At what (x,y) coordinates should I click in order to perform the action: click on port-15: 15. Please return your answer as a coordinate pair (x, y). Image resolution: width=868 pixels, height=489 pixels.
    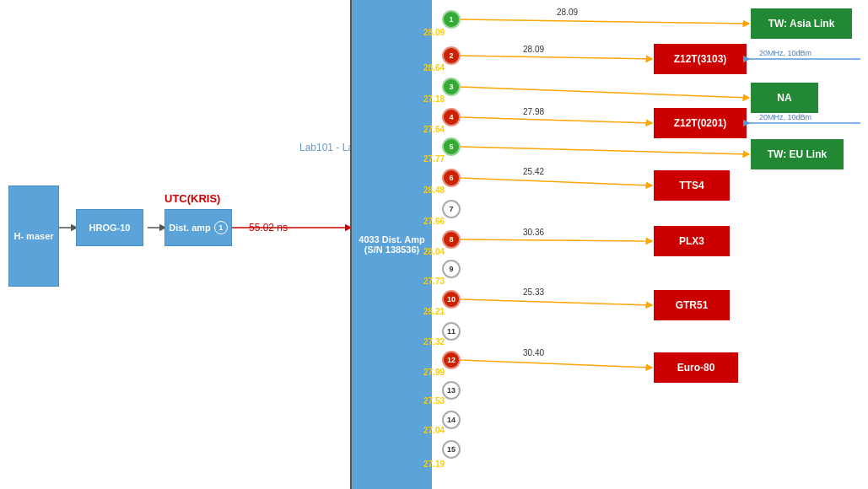
    Looking at the image, I should click on (451, 449).